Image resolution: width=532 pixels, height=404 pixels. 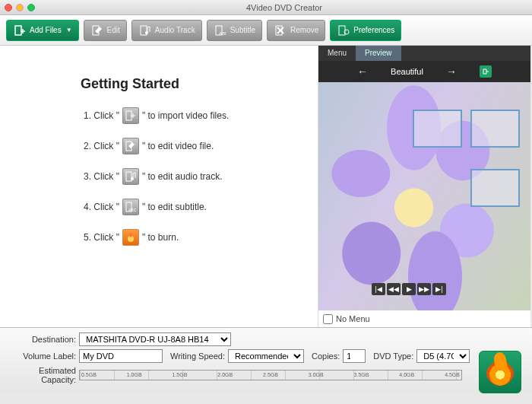 I want to click on playback-controls: |◀ ◀◀ ▶ ▶▶ ▶|, so click(x=409, y=289).